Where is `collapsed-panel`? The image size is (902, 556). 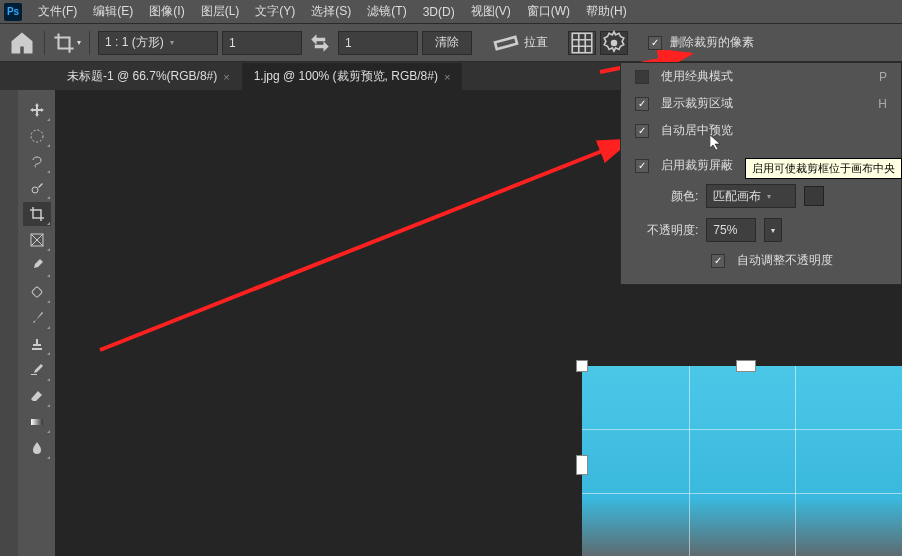 collapsed-panel is located at coordinates (9, 323).